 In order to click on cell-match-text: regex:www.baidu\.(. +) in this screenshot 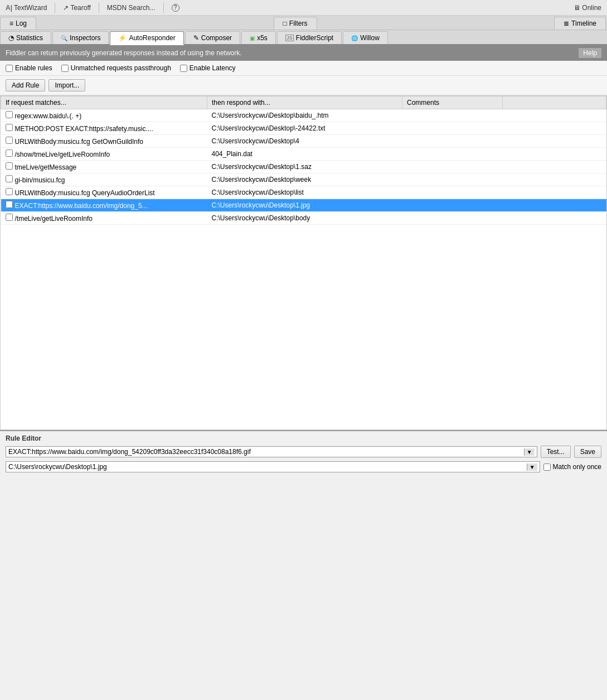, I will do `click(48, 116)`.